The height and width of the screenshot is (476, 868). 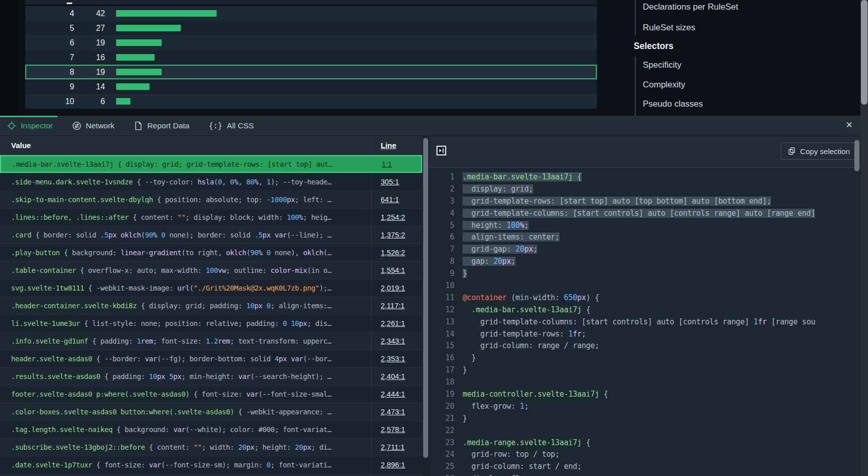 What do you see at coordinates (393, 288) in the screenshot?
I see `line-link: 2,019:1` at bounding box center [393, 288].